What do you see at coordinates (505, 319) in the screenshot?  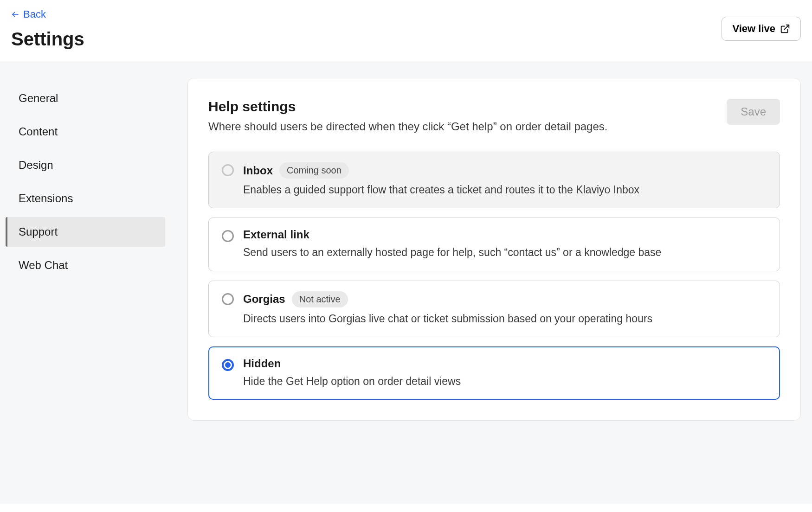 I see `option-desc: Directs users into Gorgias live chat or …` at bounding box center [505, 319].